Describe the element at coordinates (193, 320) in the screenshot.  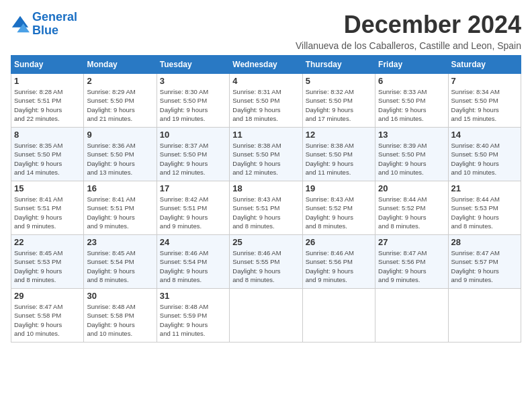
I see `day-info: Sunrise: 8:48 AMSunset: 5:59 PMDaylight:…` at that location.